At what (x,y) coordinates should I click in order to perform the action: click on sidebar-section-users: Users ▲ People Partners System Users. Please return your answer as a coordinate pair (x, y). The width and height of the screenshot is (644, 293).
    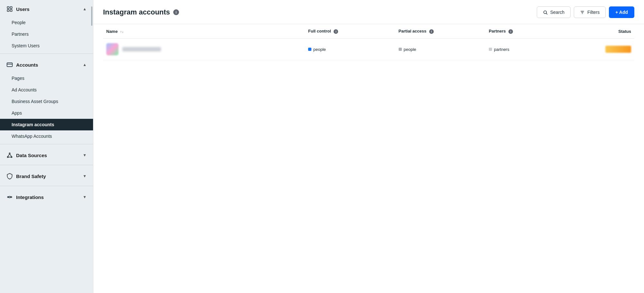
    Looking at the image, I should click on (46, 26).